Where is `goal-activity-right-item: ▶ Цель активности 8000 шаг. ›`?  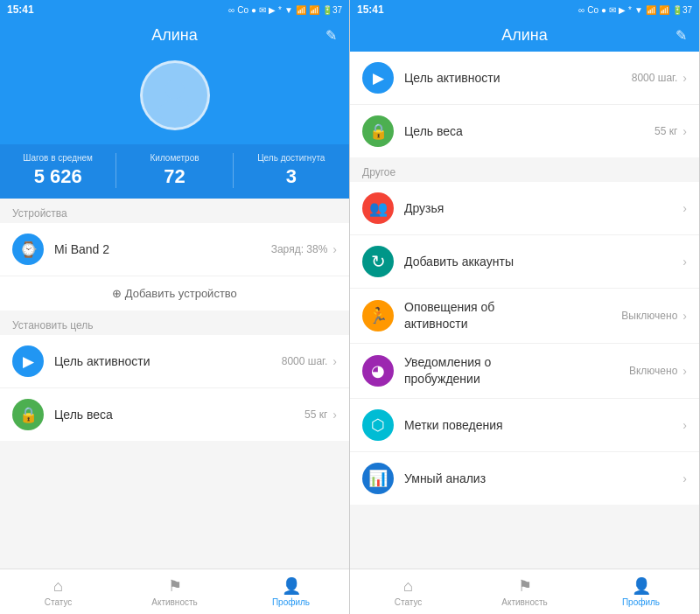 goal-activity-right-item: ▶ Цель активности 8000 шаг. › is located at coordinates (525, 79).